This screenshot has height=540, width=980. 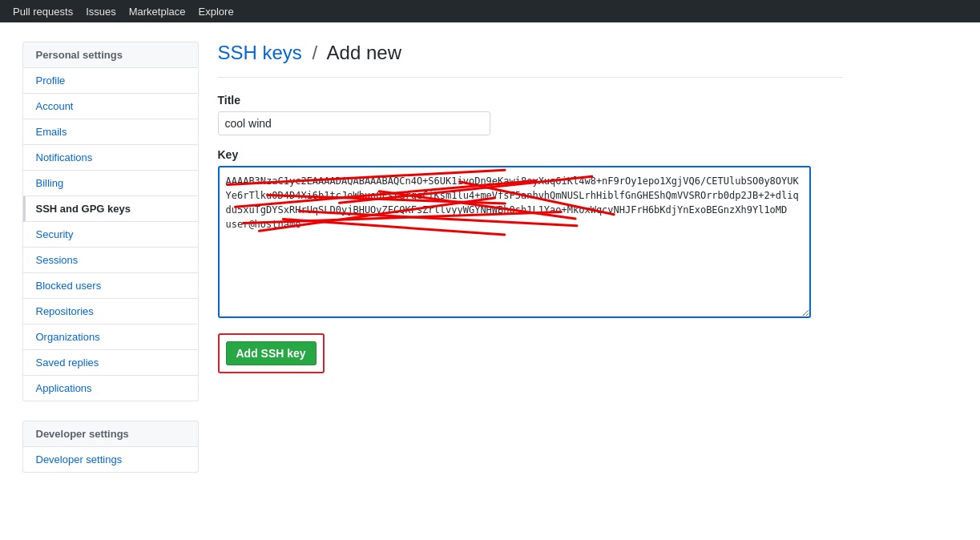 I want to click on page-title: SSH keys / Add new, so click(x=309, y=53).